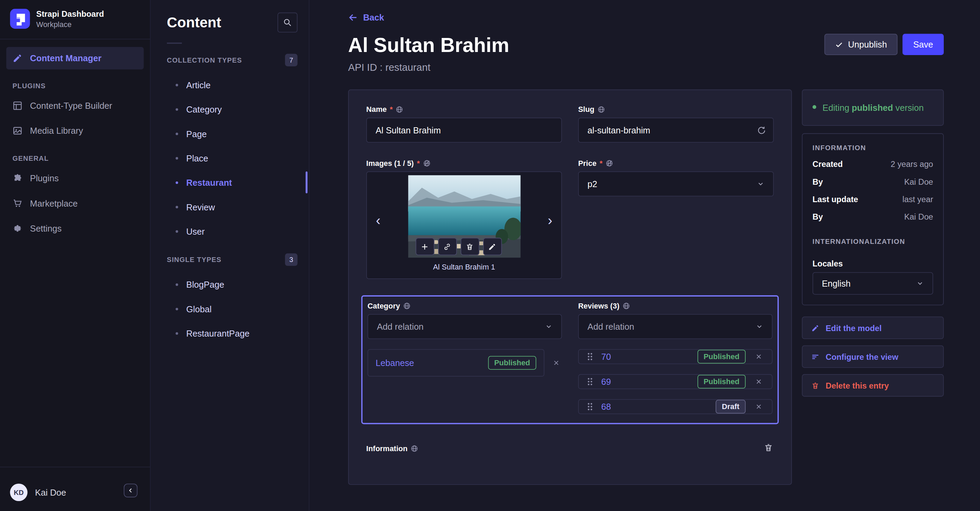 The image size is (980, 511). Describe the element at coordinates (447, 247) in the screenshot. I see `link-icon` at that location.